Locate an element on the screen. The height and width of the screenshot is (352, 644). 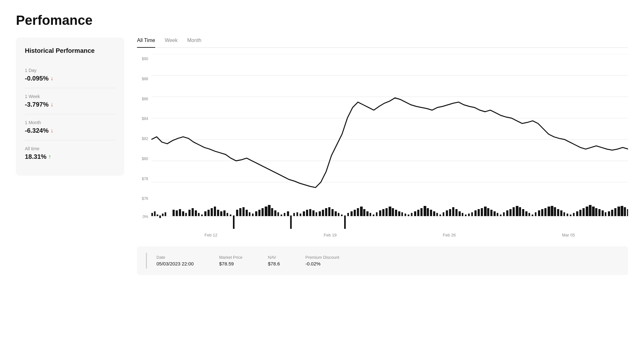
y-label-76: $76 is located at coordinates (143, 199).